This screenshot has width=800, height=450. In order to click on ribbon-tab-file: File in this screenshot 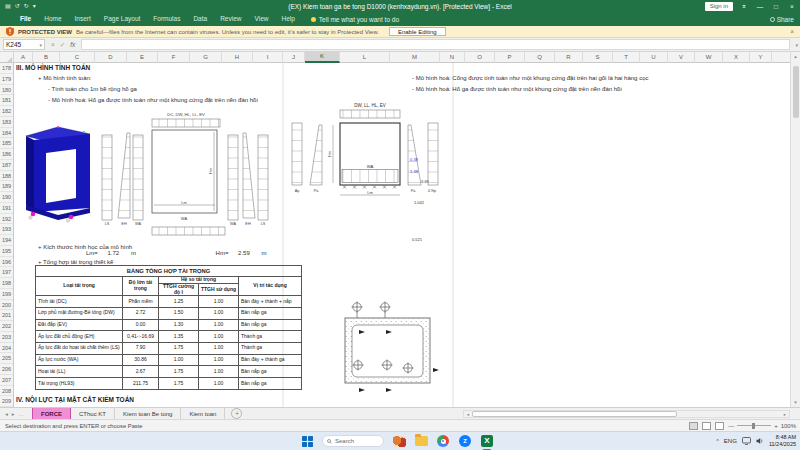, I will do `click(26, 19)`.